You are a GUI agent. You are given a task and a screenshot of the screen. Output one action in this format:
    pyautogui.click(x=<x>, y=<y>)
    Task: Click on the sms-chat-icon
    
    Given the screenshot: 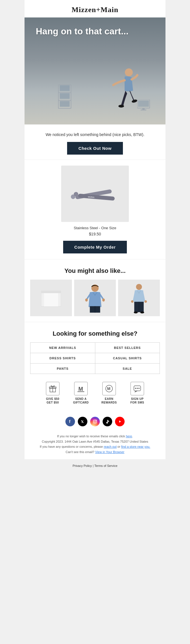 What is the action you would take?
    pyautogui.click(x=137, y=389)
    